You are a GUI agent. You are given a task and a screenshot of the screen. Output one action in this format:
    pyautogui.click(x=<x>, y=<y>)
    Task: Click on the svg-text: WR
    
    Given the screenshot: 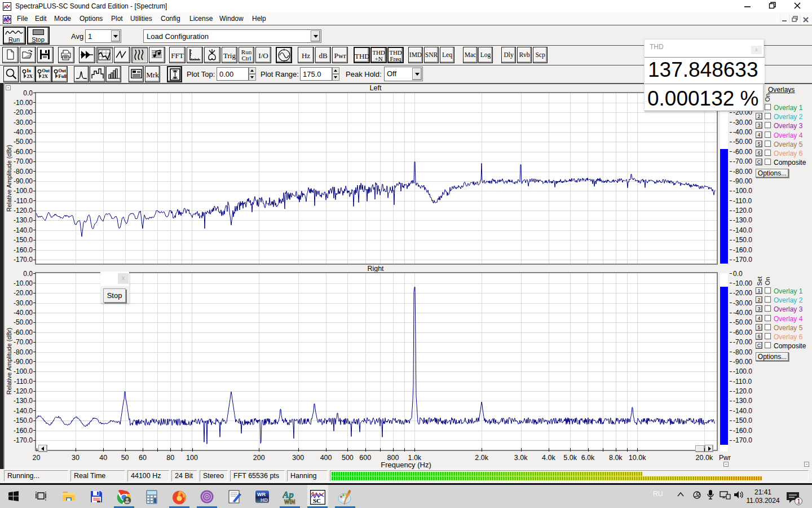 What is the action you would take?
    pyautogui.click(x=262, y=494)
    